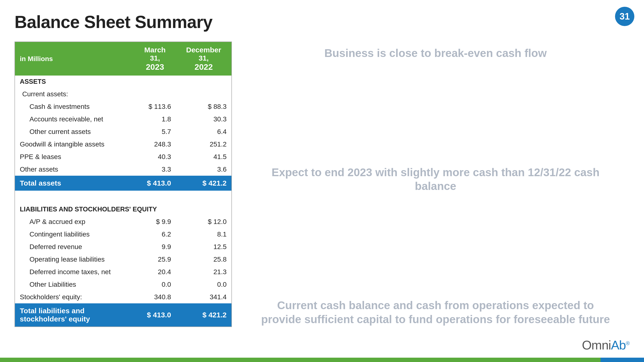 The height and width of the screenshot is (362, 644). I want to click on row-col2: 251.2, so click(204, 144).